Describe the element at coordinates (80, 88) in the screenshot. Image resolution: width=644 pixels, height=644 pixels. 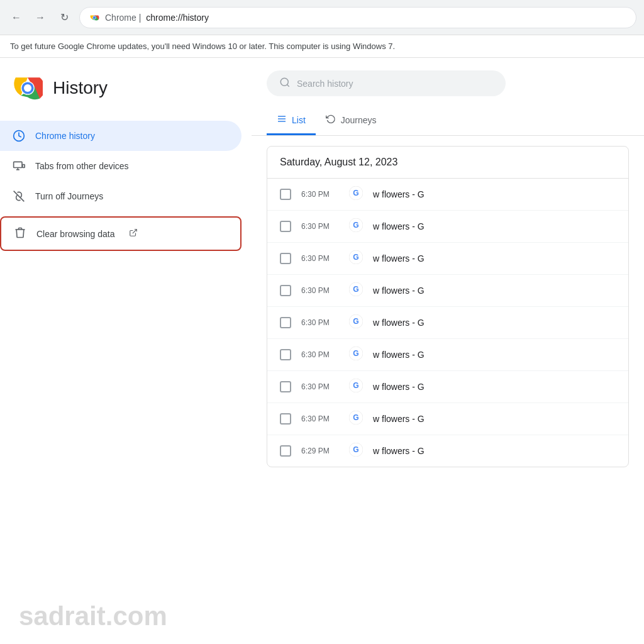
I see `history-title: History` at that location.